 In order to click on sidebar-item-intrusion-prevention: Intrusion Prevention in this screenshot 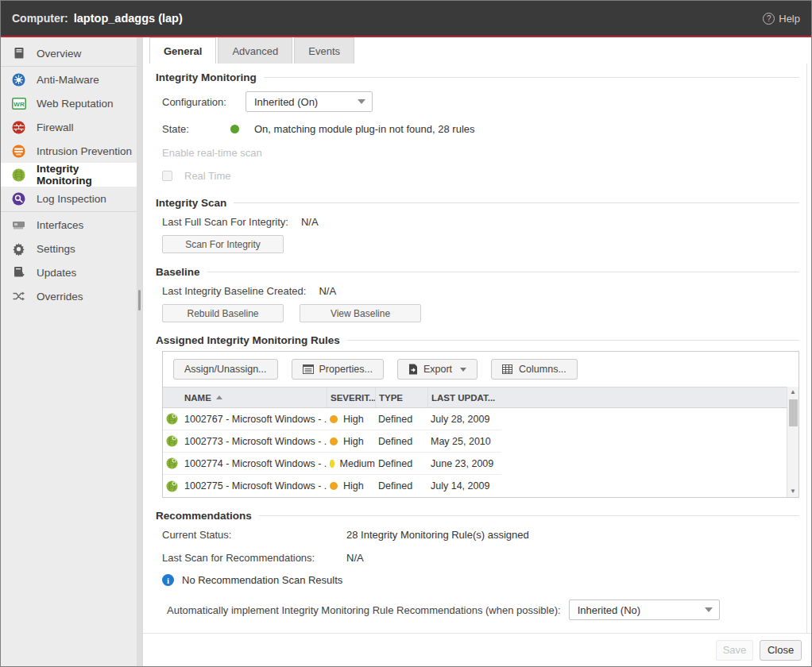, I will do `click(68, 151)`.